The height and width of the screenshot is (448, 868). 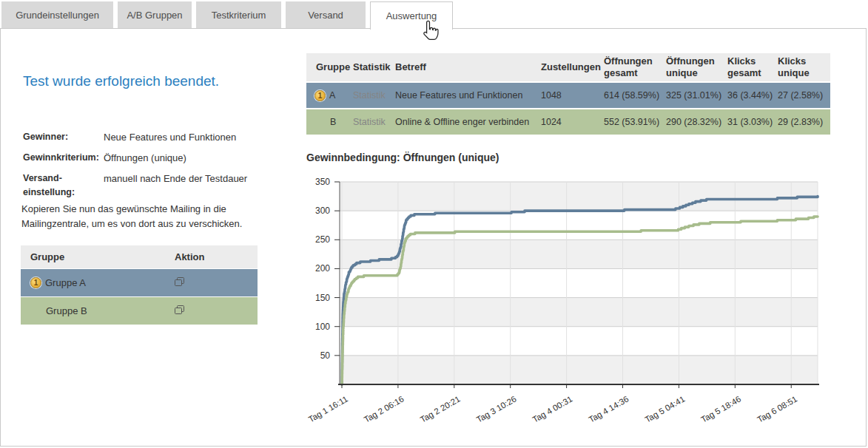 What do you see at coordinates (67, 310) in the screenshot?
I see `group-name: Gruppe B` at bounding box center [67, 310].